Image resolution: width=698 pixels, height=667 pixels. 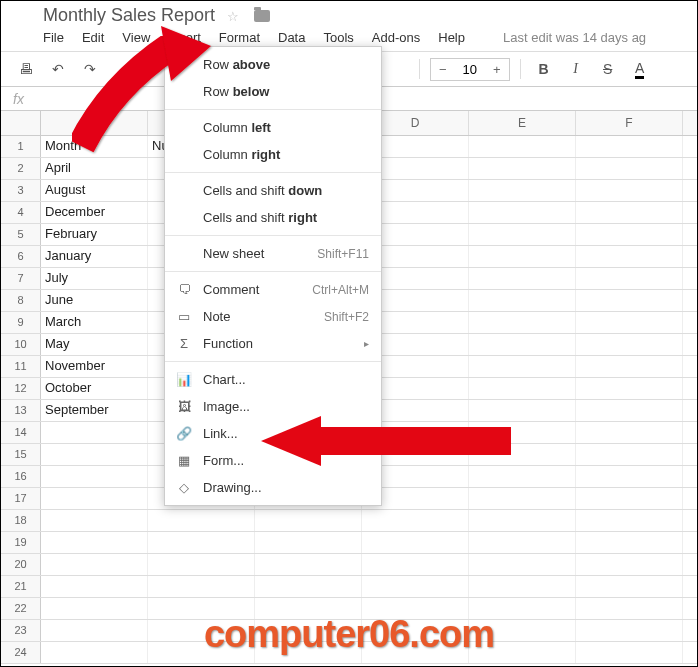 I want to click on strikethrough-icon: S, so click(x=608, y=69).